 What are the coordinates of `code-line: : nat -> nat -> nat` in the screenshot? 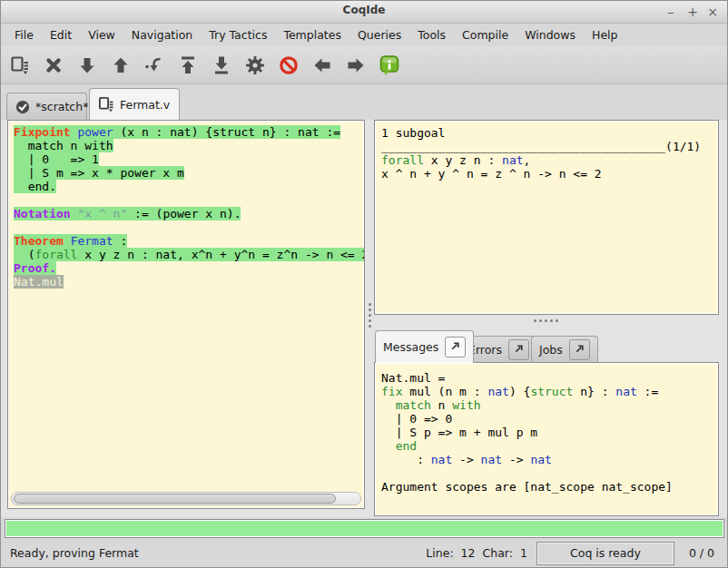 It's located at (548, 459).